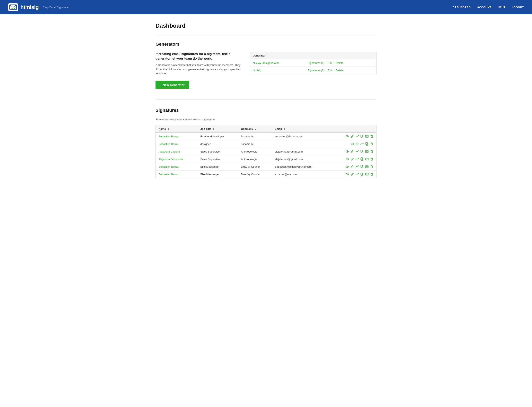 The height and width of the screenshot is (407, 532). Describe the element at coordinates (316, 70) in the screenshot. I see `generator-signatures-link: Signatures (2)` at that location.